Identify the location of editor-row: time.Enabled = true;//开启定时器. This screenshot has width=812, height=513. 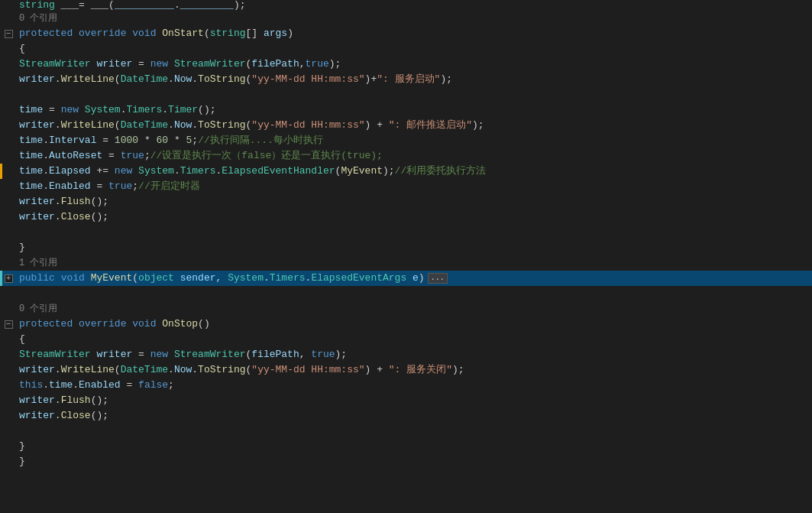
(406, 187).